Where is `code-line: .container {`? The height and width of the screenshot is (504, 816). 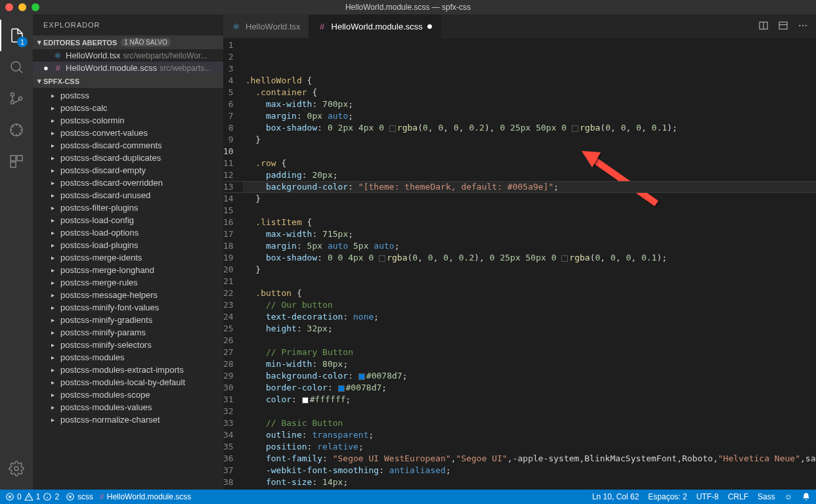
code-line: .container { is located at coordinates (529, 93).